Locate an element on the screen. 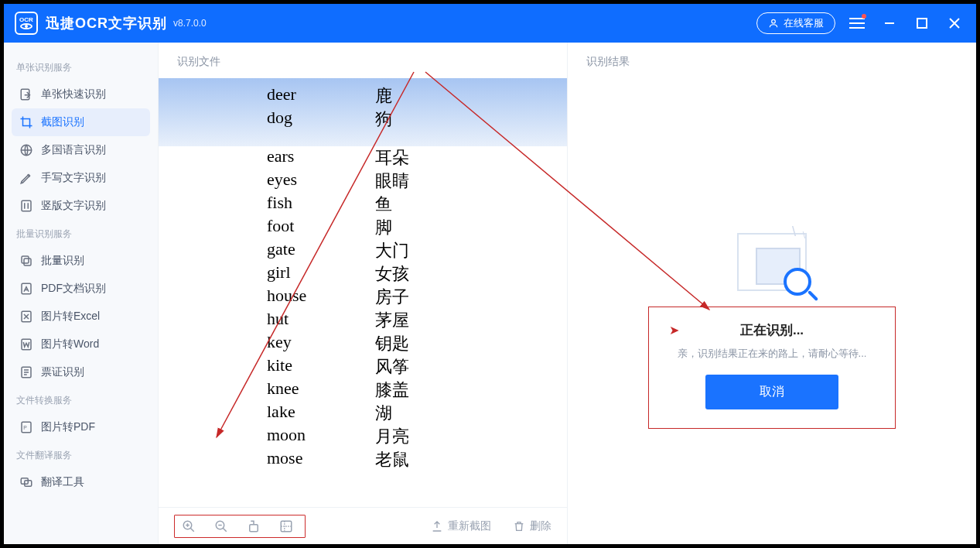 The width and height of the screenshot is (980, 548). globe-icon is located at coordinates (26, 150).